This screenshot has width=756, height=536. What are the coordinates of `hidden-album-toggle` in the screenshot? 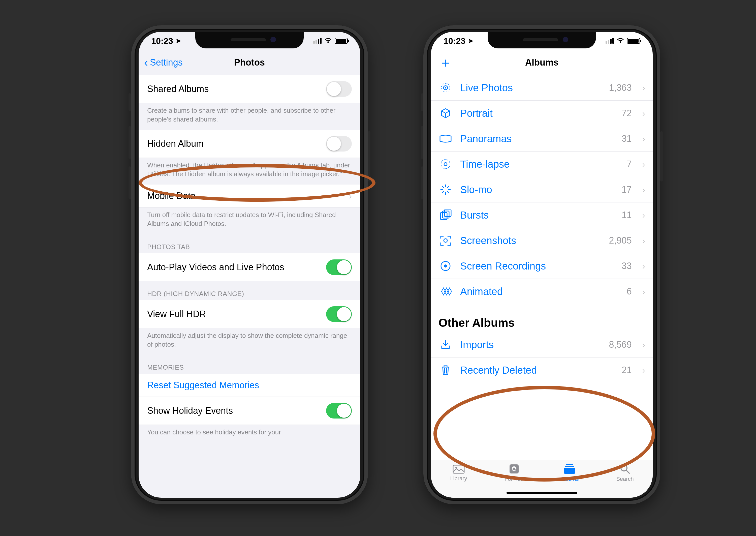 It's located at (339, 144).